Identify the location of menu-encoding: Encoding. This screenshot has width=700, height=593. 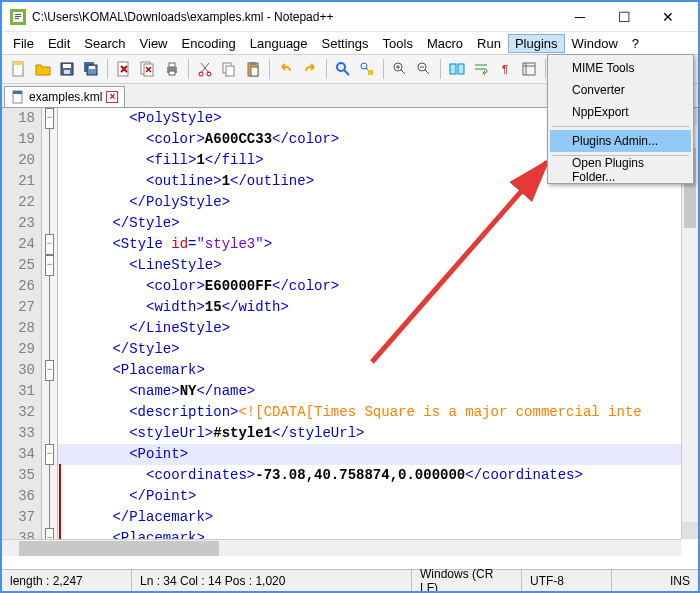
(209, 44).